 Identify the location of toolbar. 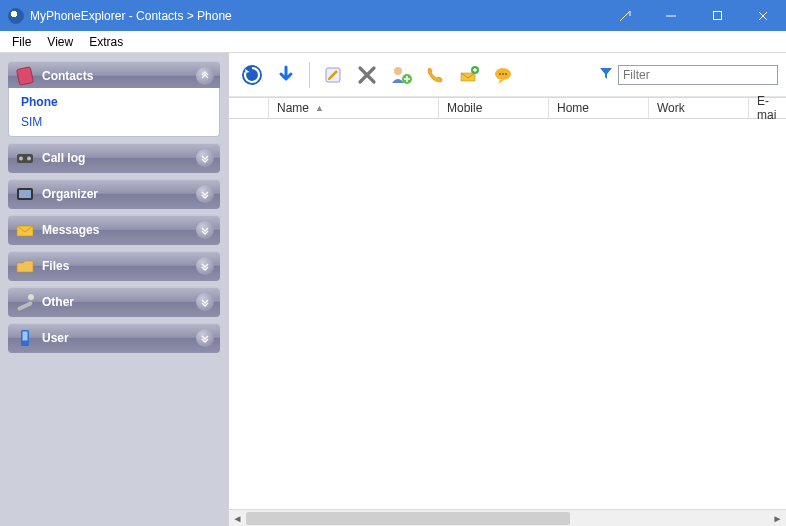
(508, 75).